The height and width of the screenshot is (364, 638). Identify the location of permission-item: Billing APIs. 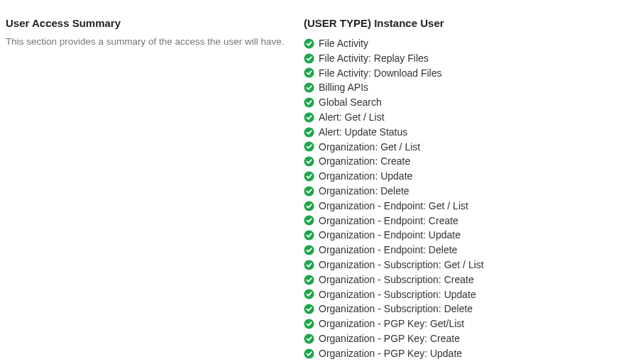
(468, 88).